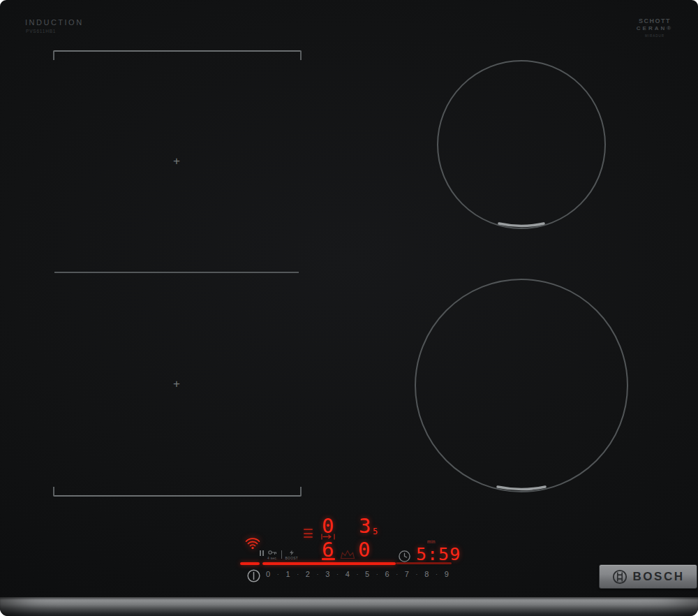 This screenshot has width=698, height=616. I want to click on rear-right-zone-circle, so click(521, 145).